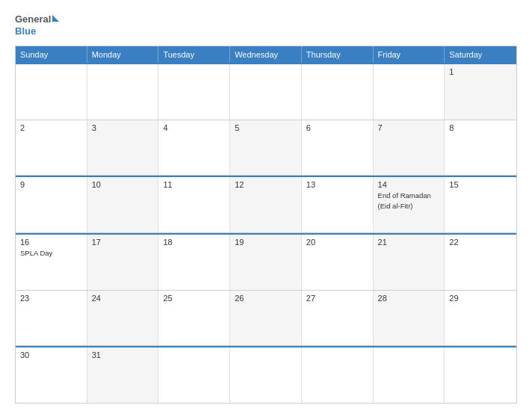  What do you see at coordinates (52, 55) in the screenshot?
I see `day-header-sunday: Sunday` at bounding box center [52, 55].